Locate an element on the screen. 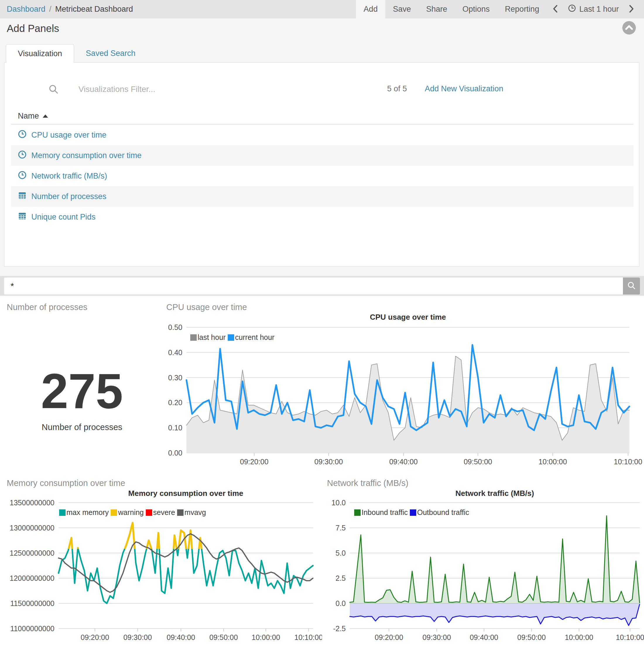 The width and height of the screenshot is (644, 654). time-backward-button is located at coordinates (555, 9).